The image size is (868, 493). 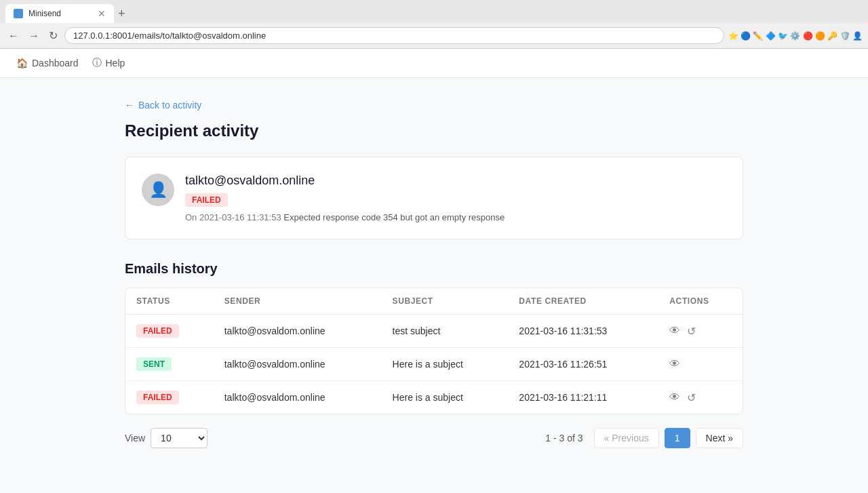 What do you see at coordinates (298, 301) in the screenshot?
I see `col-sender: SENDER` at bounding box center [298, 301].